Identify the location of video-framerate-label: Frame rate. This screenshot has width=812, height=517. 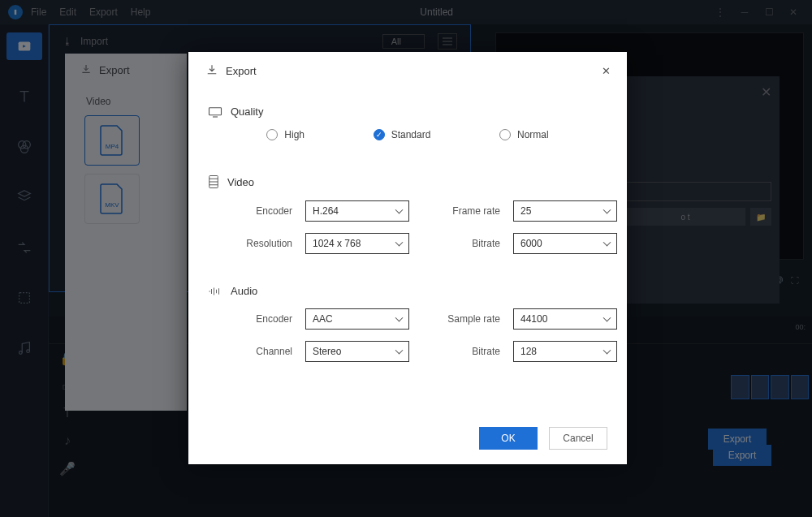
(461, 211).